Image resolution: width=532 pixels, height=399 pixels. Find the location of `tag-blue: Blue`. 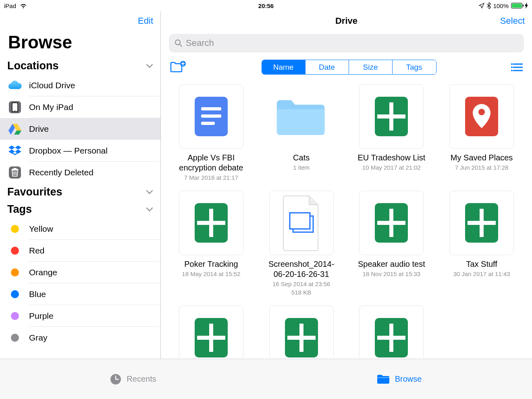

tag-blue: Blue is located at coordinates (95, 294).